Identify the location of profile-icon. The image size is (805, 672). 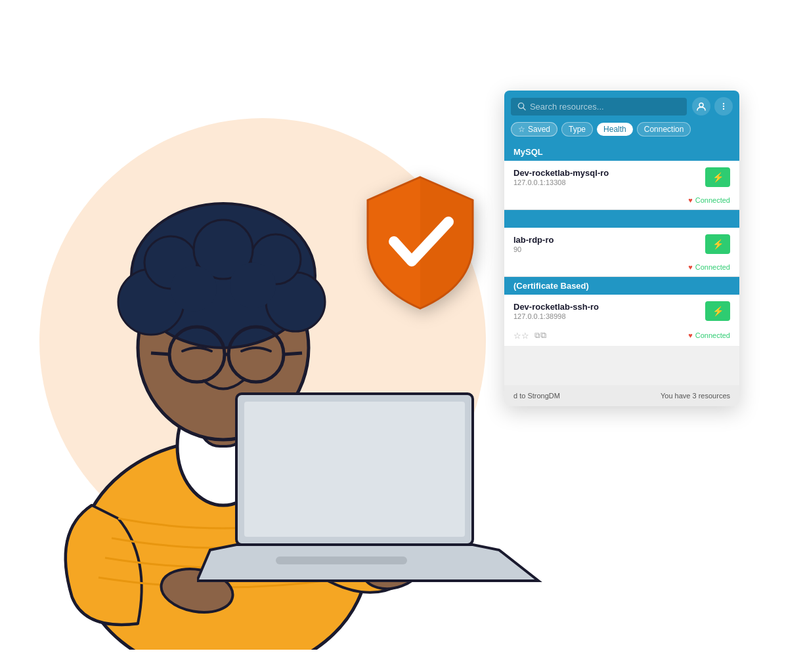
(701, 106).